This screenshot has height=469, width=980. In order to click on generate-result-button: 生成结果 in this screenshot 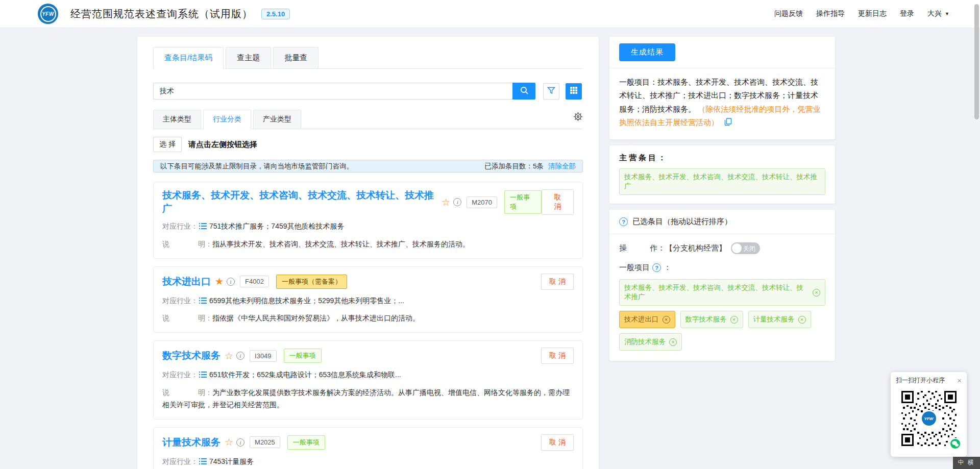, I will do `click(647, 52)`.